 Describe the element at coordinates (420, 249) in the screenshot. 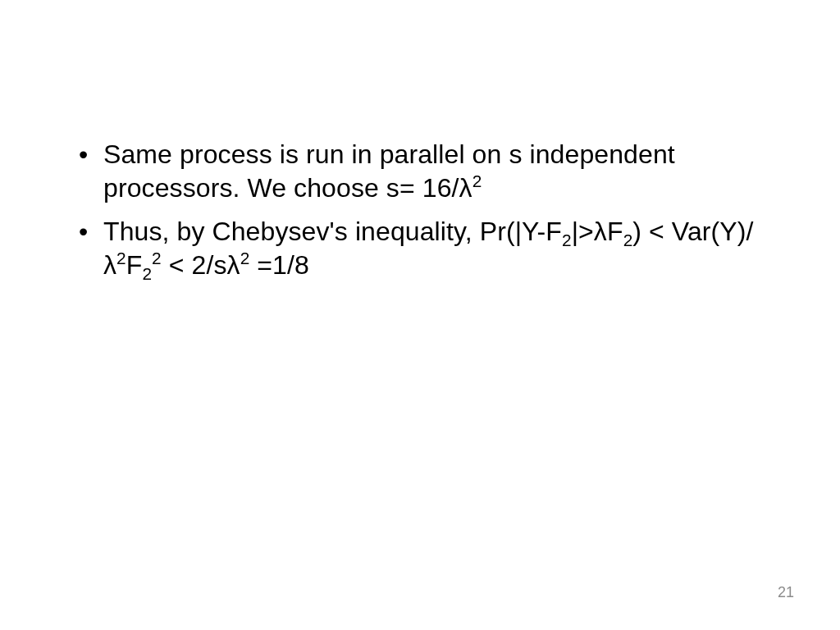

I see `bullet-item-2: Thus, by Chebysev's inequality, Pr(|Y-F2…` at that location.